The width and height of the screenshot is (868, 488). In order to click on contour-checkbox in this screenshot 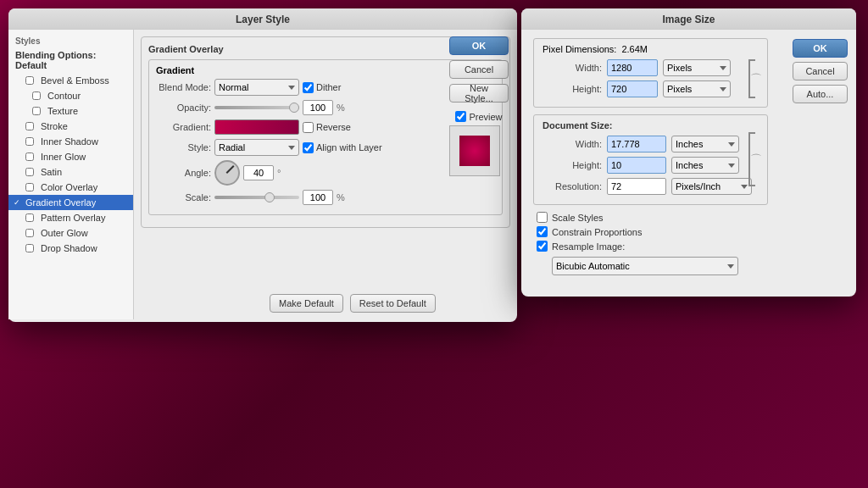, I will do `click(36, 96)`.